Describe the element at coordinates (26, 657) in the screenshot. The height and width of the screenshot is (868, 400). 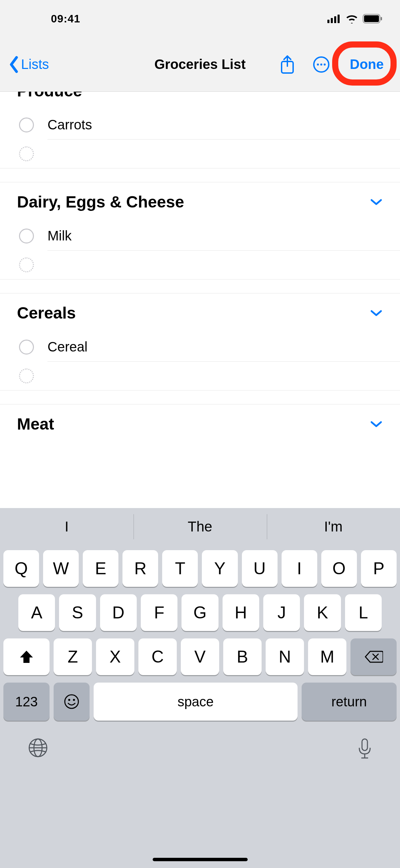
I see `key-shift` at that location.